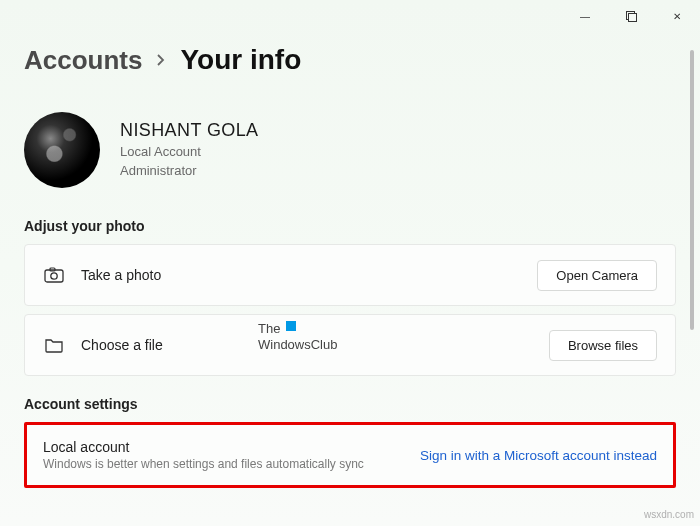  What do you see at coordinates (692, 190) in the screenshot?
I see `scrollbar` at bounding box center [692, 190].